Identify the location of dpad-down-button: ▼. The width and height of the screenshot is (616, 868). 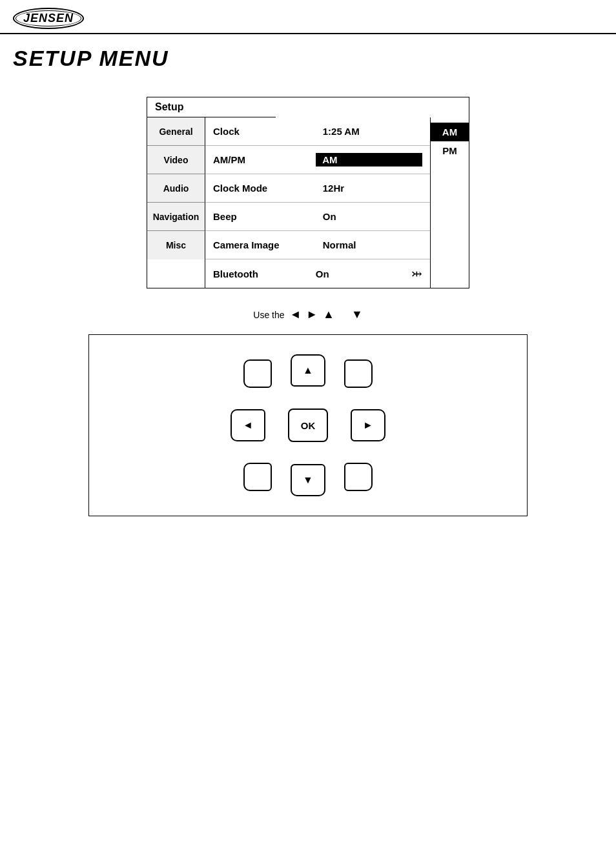
(308, 480).